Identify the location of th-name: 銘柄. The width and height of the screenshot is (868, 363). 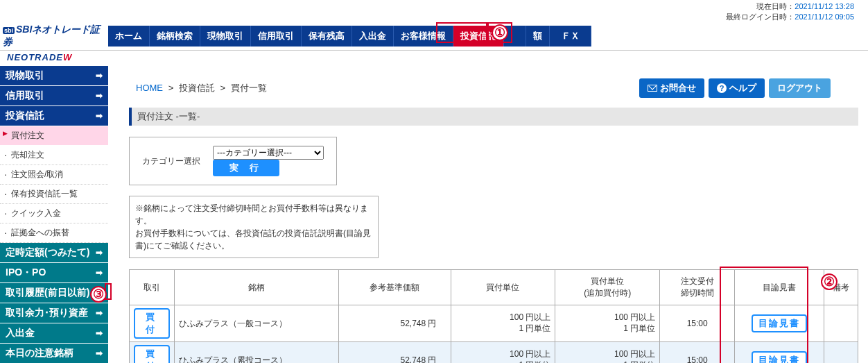
(257, 287).